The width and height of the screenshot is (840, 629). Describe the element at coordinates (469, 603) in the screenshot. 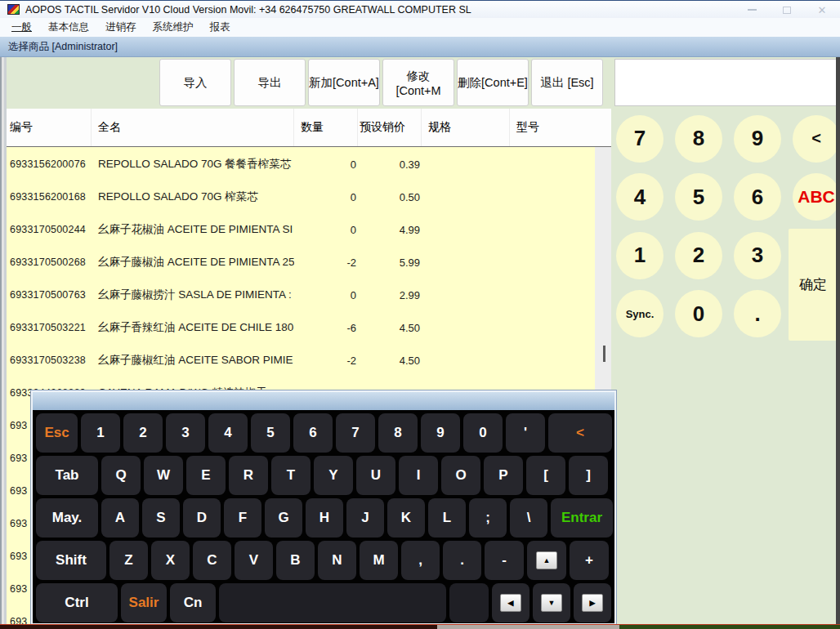

I see `key-blank` at that location.